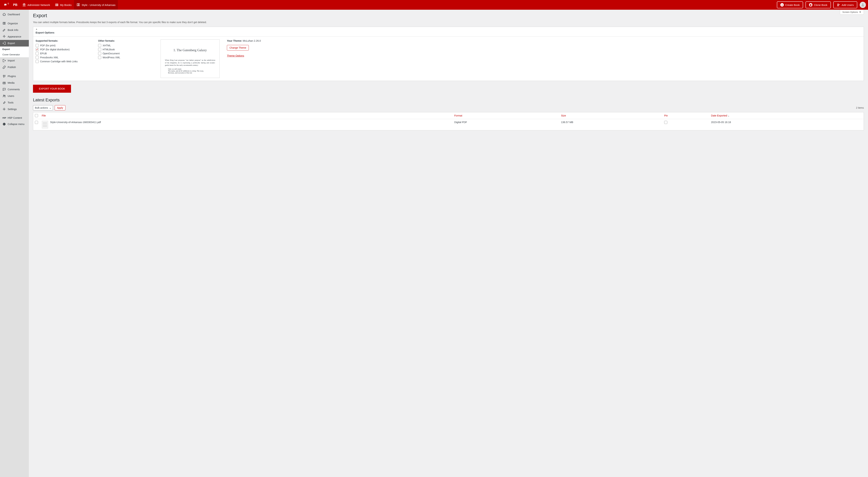  Describe the element at coordinates (666, 123) in the screenshot. I see `pin-checkbox` at that location.